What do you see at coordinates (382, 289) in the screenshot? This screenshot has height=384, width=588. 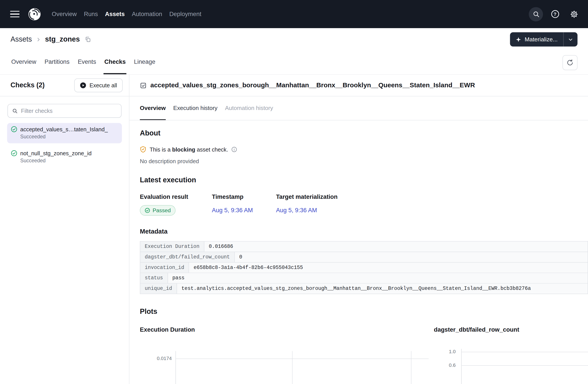 I see `metadata-value: test.analytics.accepted_values_stg_zones…` at bounding box center [382, 289].